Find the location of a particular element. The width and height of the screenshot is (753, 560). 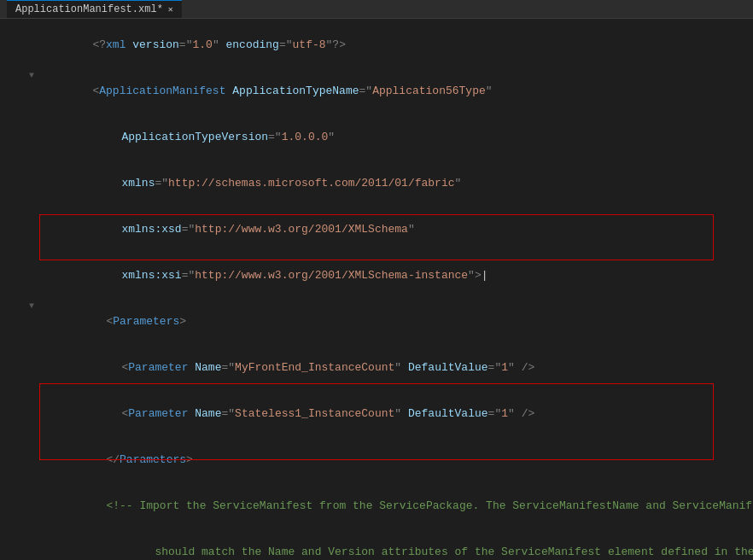

line-9: <Parameter Name="Stateless1_InstanceCoun… is located at coordinates (376, 414).